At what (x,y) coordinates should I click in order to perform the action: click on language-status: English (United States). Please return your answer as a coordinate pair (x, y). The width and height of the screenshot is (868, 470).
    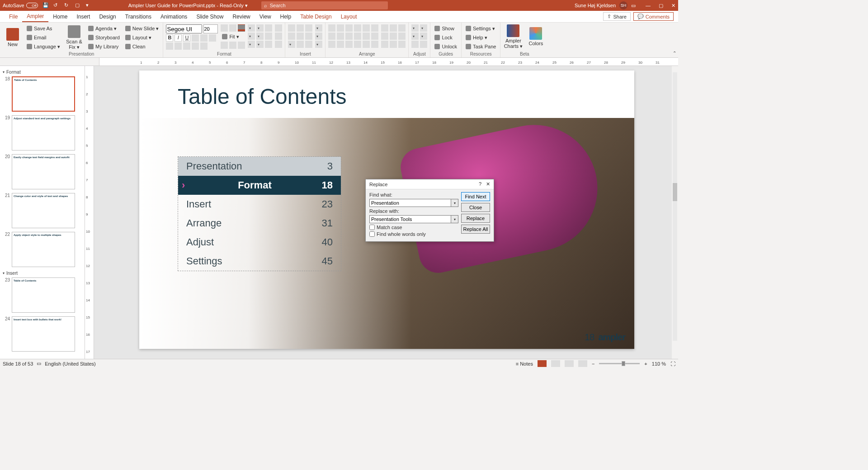
    Looking at the image, I should click on (71, 364).